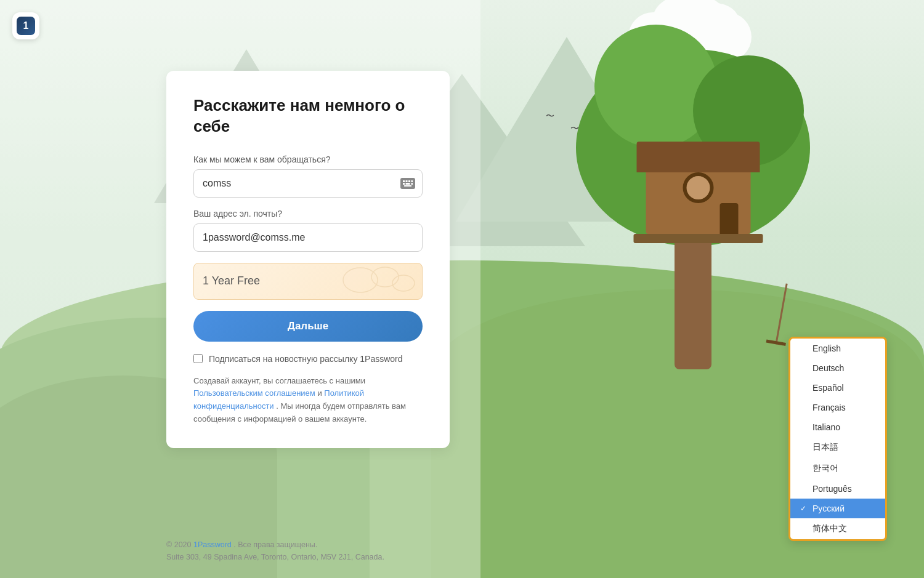 The height and width of the screenshot is (578, 924). What do you see at coordinates (26, 26) in the screenshot?
I see `logo-icon: 1` at bounding box center [26, 26].